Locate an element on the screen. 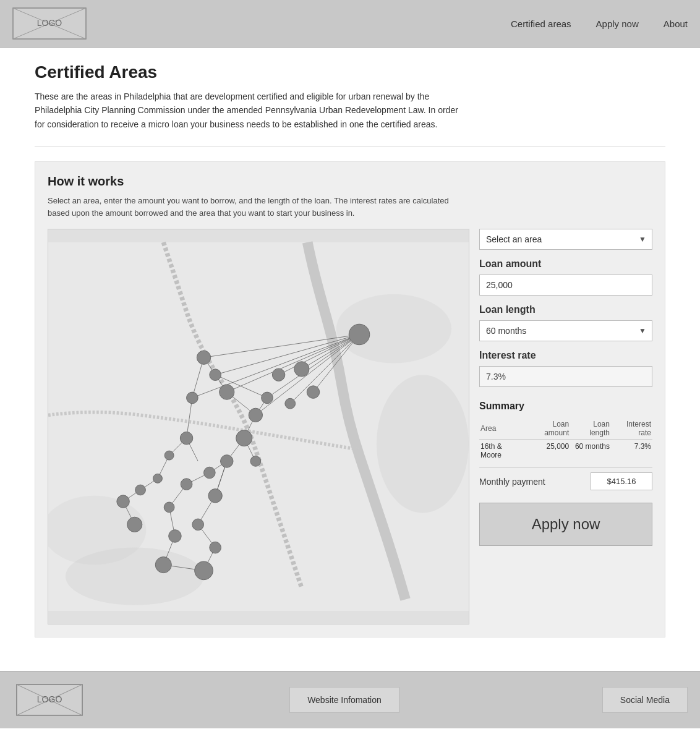 Image resolution: width=700 pixels, height=737 pixels. interest-rate-label: Interest rate is located at coordinates (566, 356).